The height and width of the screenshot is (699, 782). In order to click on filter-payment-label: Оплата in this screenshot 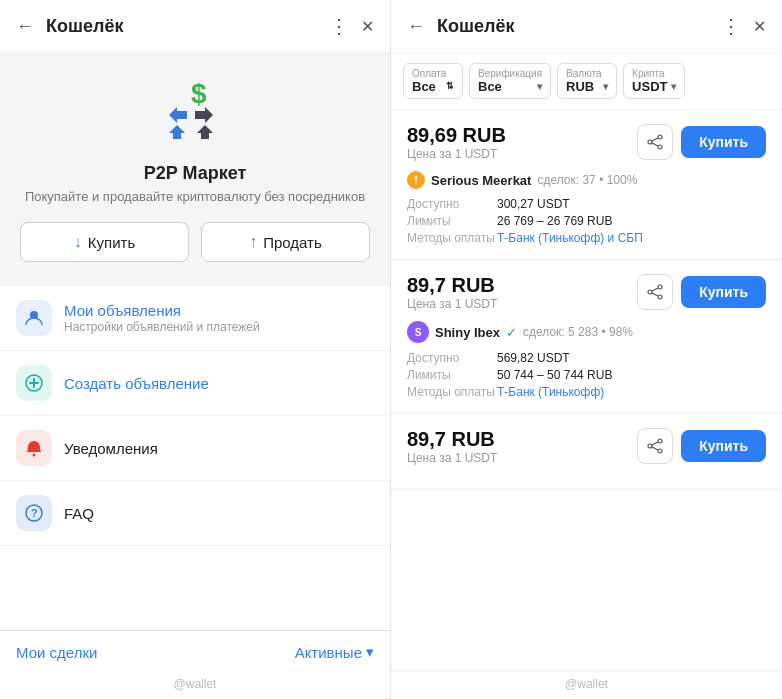, I will do `click(433, 74)`.